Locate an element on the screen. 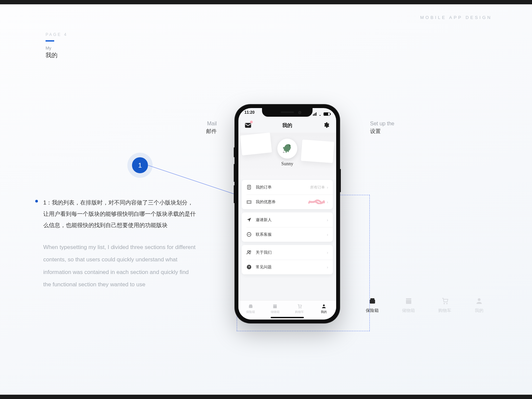 This screenshot has height=399, width=532. annotation-description: 1：我的列表，在排版时，对不同内容做了三个小版块划分，让用户看到每一个版块的能够… is located at coordinates (120, 244).